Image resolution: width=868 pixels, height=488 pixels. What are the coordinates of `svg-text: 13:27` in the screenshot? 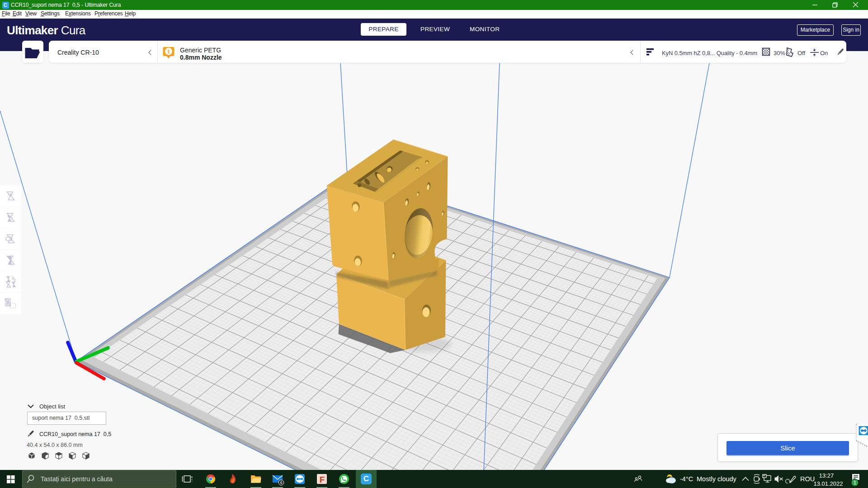 It's located at (826, 475).